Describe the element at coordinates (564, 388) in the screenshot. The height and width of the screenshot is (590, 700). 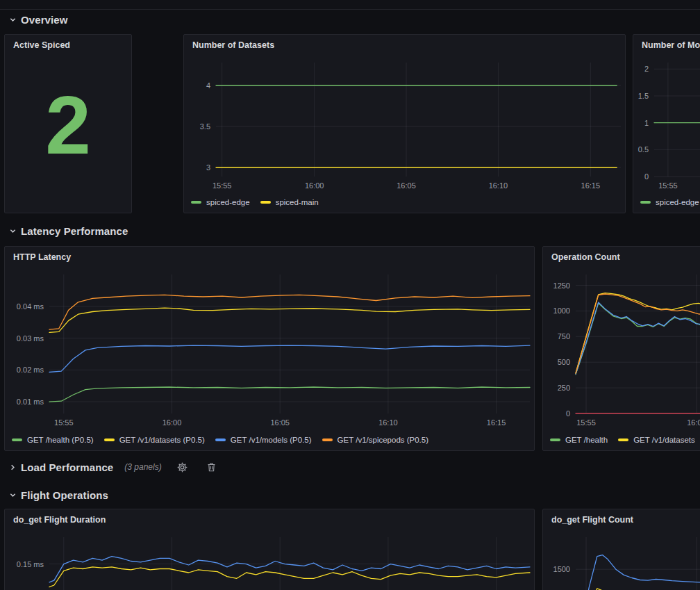
I see `svg-text: 250` at that location.